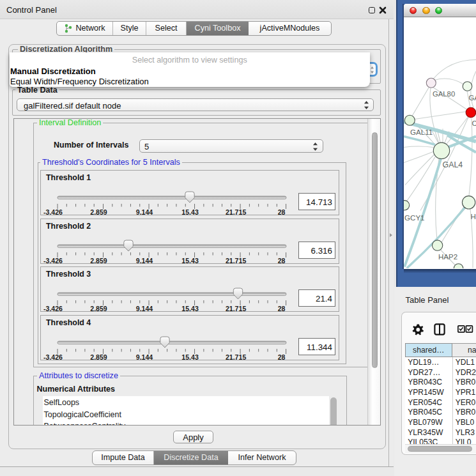 This screenshot has width=476, height=476. I want to click on svg-text: GAL80, so click(443, 94).